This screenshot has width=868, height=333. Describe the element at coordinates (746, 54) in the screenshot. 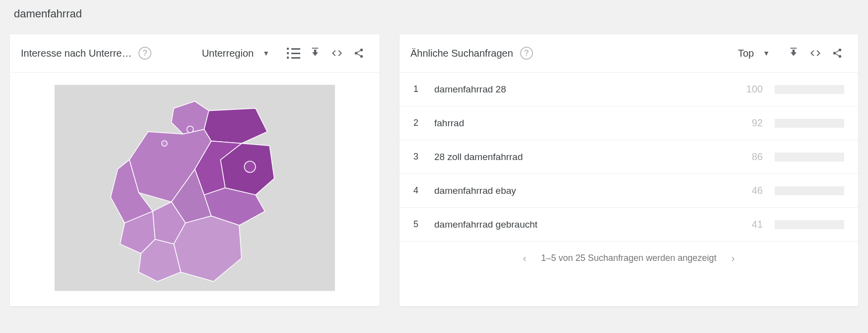

I see `sort-dropdown-label: Top` at that location.